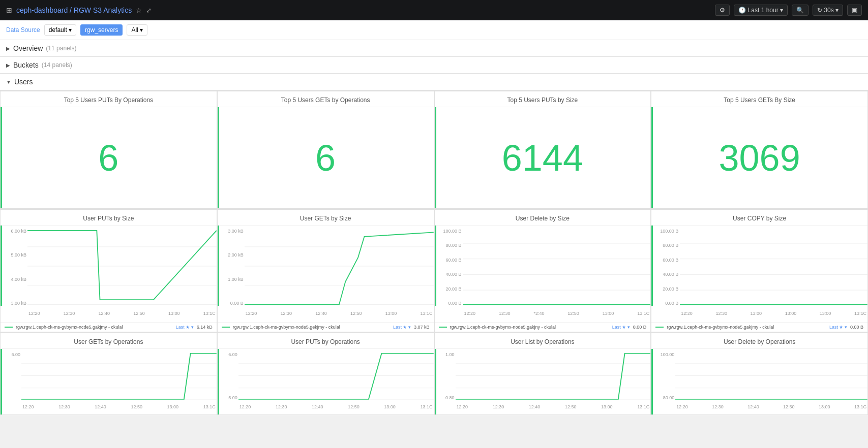  Describe the element at coordinates (760, 271) in the screenshot. I see `chart-copy-size: User COPY by Size 100.00 B 80.00 B 60.00…` at that location.